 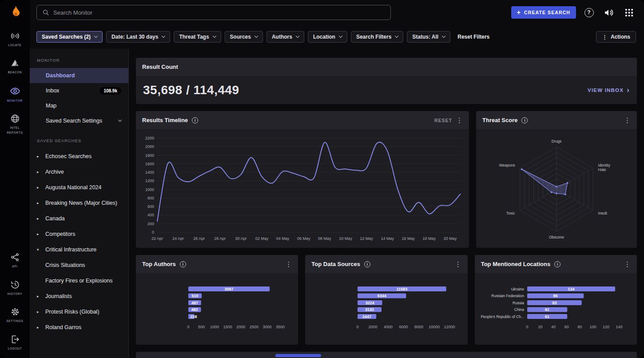 I want to click on search-input, so click(x=219, y=12).